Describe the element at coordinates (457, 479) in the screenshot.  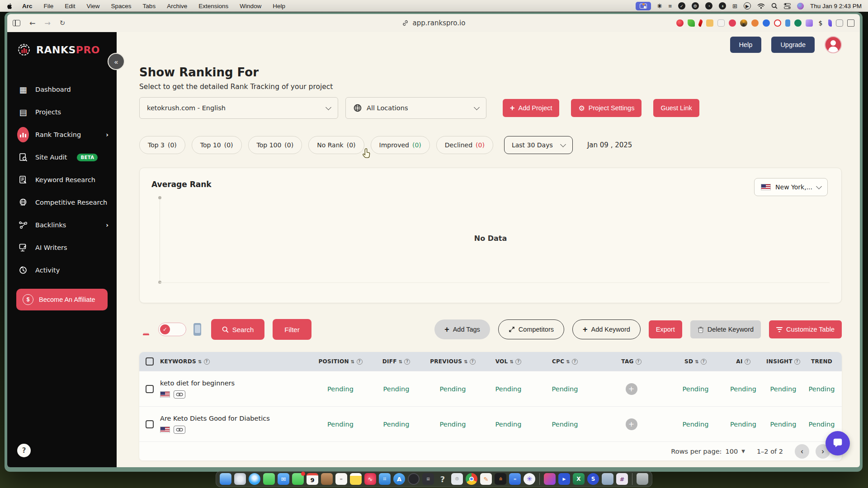
I see `dock-icon-screenshot: ⌾` at that location.